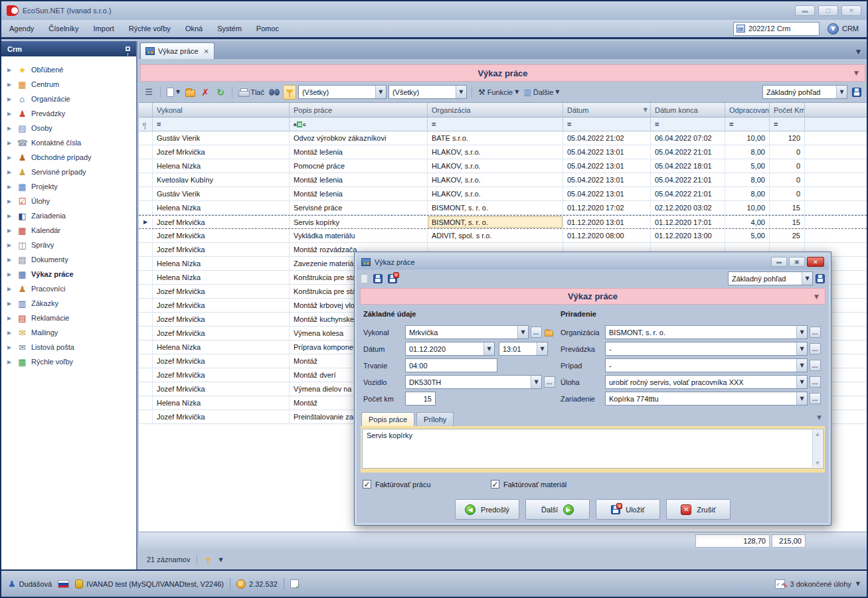  What do you see at coordinates (69, 201) in the screenshot?
I see `sidebar-item-9: ▶☑Úlohy` at bounding box center [69, 201].